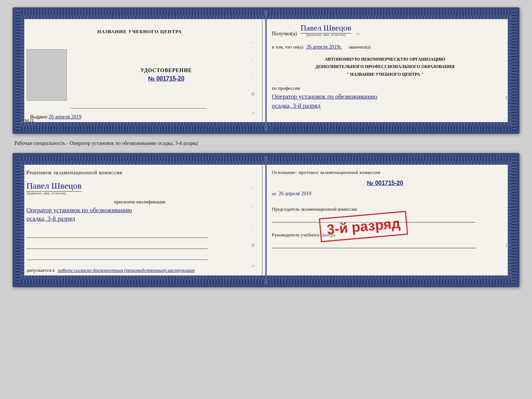  What do you see at coordinates (385, 209) in the screenshot?
I see `chairman-label: Председатель экзаменационной комиссии` at bounding box center [385, 209].